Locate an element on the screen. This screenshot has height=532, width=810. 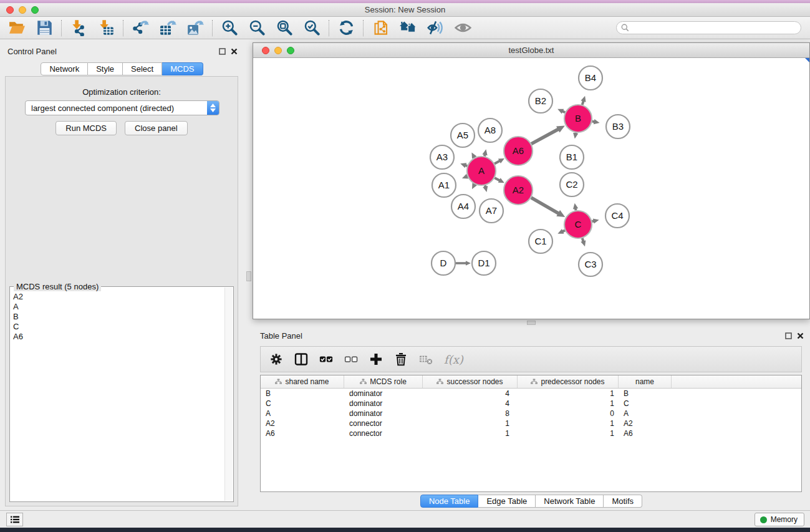
edge-A-A2 is located at coordinates (497, 179).